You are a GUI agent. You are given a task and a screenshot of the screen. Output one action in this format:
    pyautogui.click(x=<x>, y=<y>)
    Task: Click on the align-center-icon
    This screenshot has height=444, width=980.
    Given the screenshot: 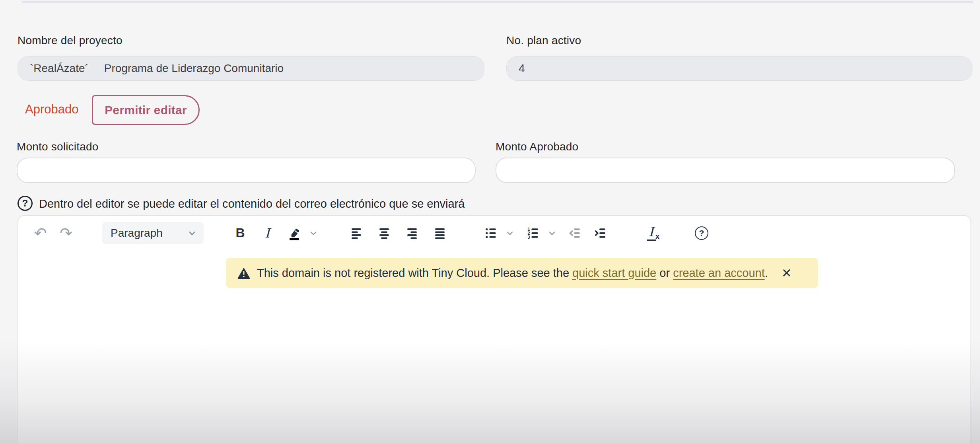 What is the action you would take?
    pyautogui.click(x=384, y=233)
    